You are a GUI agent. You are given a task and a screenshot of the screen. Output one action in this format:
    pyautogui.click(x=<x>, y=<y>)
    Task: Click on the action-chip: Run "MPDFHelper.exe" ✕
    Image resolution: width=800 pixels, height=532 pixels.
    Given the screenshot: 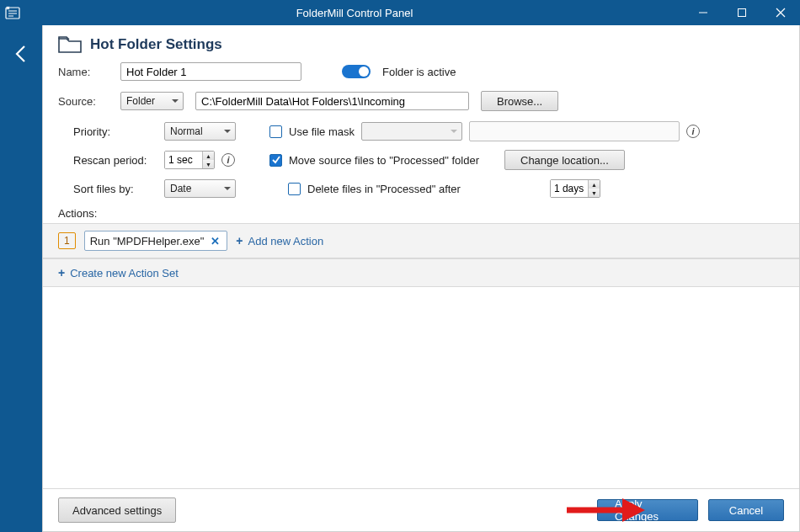 What is the action you would take?
    pyautogui.click(x=157, y=241)
    